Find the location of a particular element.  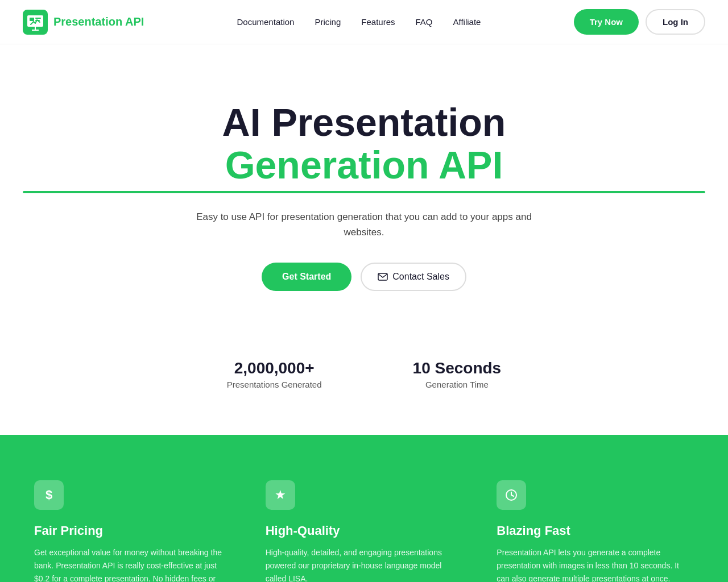

high-quality-icon-box: ★ is located at coordinates (280, 495).